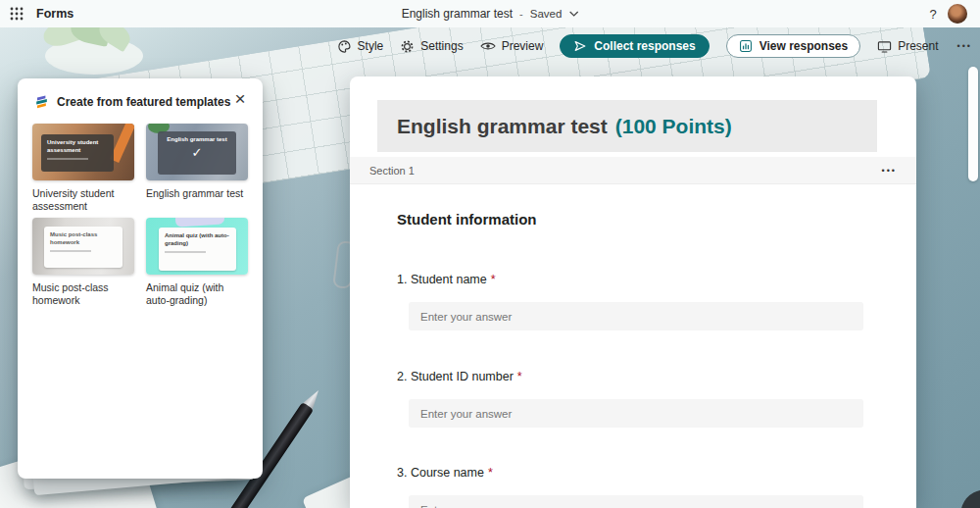  What do you see at coordinates (633, 171) in the screenshot?
I see `section-bar: Section 1 •••` at bounding box center [633, 171].